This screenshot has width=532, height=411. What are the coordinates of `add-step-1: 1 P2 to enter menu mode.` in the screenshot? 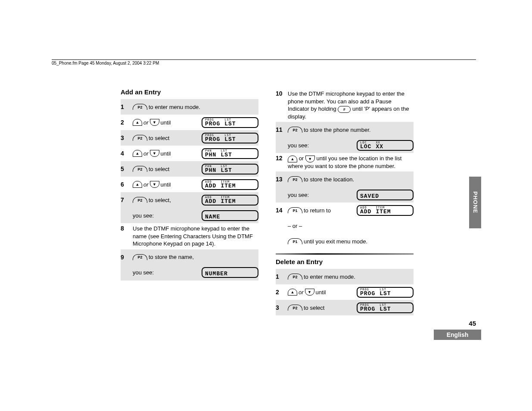 It's located at (190, 107).